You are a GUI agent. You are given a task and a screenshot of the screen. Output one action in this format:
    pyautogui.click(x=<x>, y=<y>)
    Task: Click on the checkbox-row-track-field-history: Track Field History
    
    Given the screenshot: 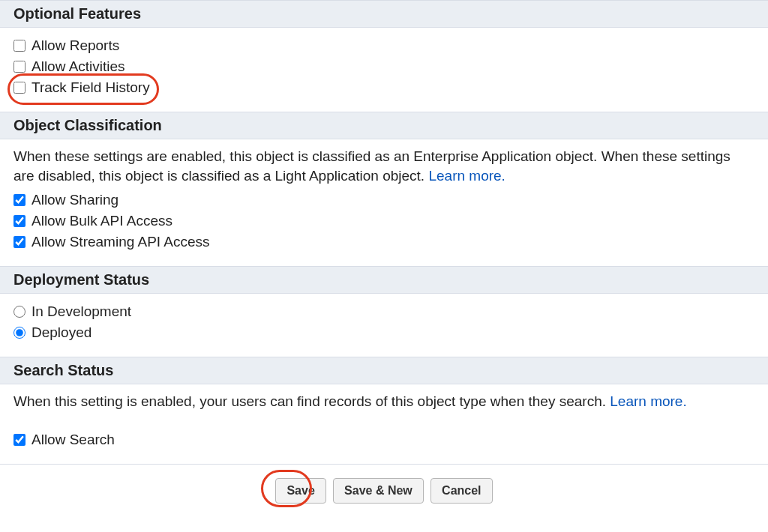 What is the action you would take?
    pyautogui.click(x=384, y=88)
    